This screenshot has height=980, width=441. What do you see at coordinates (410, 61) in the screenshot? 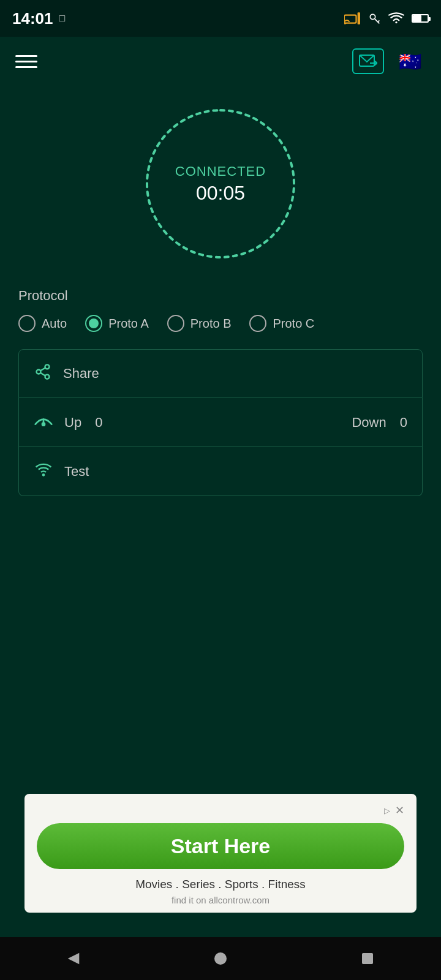
I see `country-flag: 🇦🇺` at bounding box center [410, 61].